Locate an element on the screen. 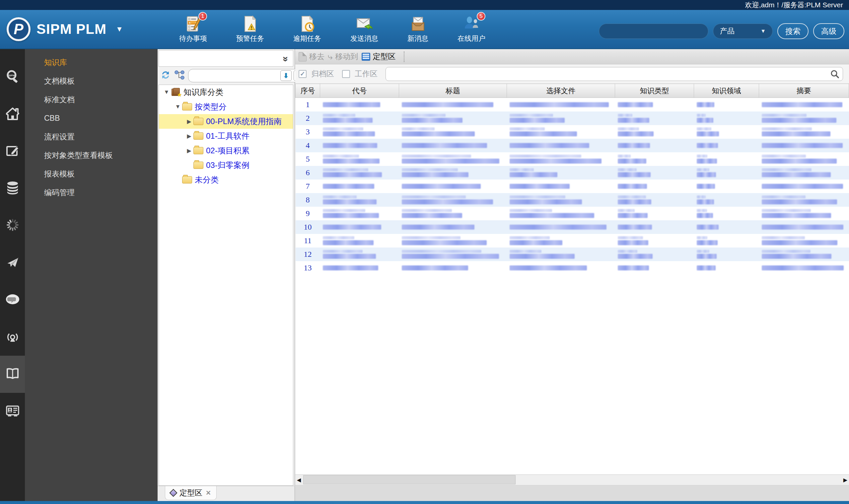  header-tool-2: 预警任务 is located at coordinates (250, 29).